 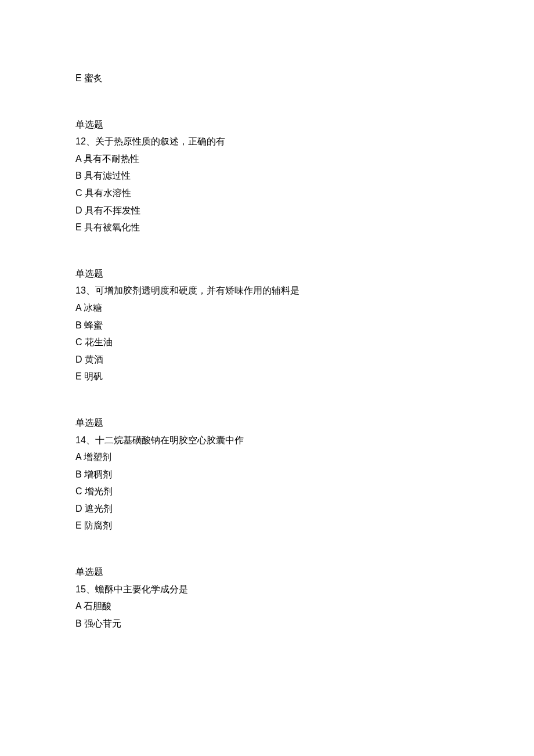 What do you see at coordinates (197, 290) in the screenshot?
I see `question-body: 可增加胶剂透明度和硬度，并有矫味作用的辅料是` at bounding box center [197, 290].